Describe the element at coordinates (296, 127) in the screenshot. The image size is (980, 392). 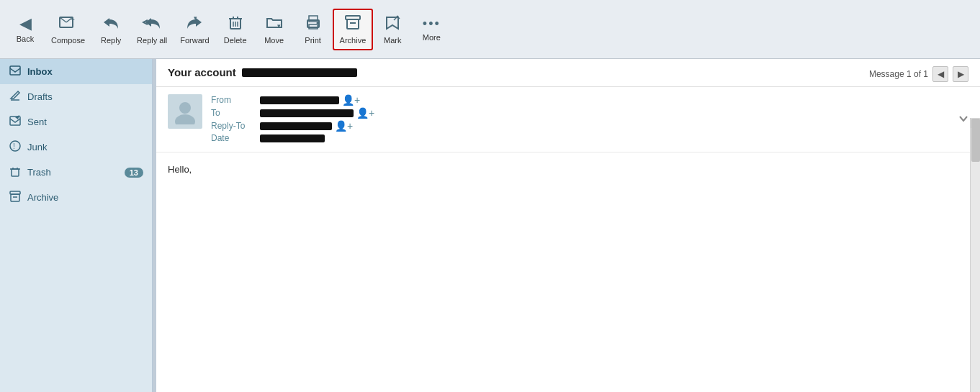
I see `replyto-redacted` at that location.